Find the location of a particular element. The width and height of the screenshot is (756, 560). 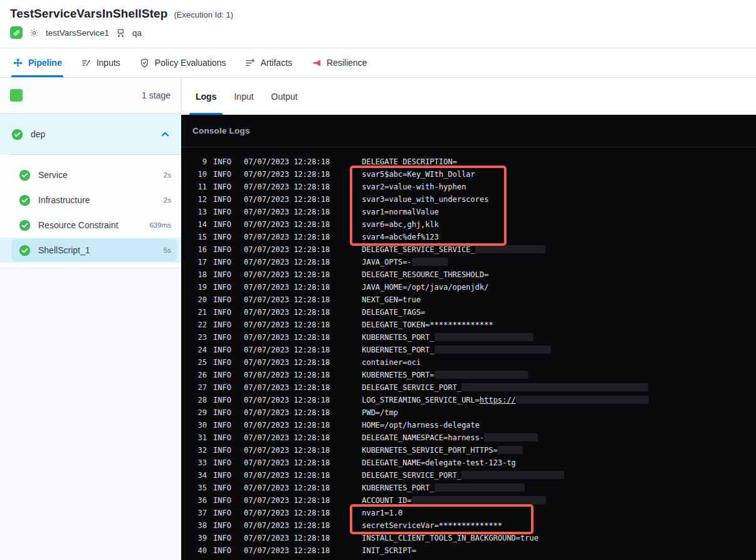

log-line-number: 21 is located at coordinates (198, 312).